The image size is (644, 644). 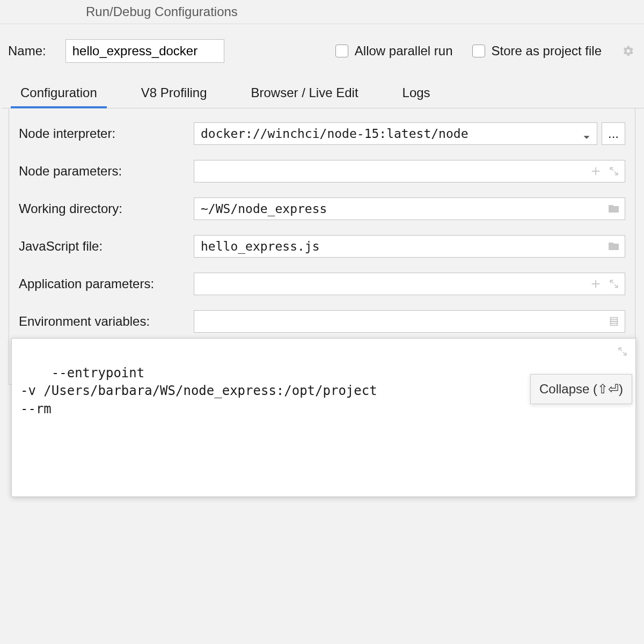 What do you see at coordinates (537, 51) in the screenshot?
I see `store-as-project-file-option: Store as project file` at bounding box center [537, 51].